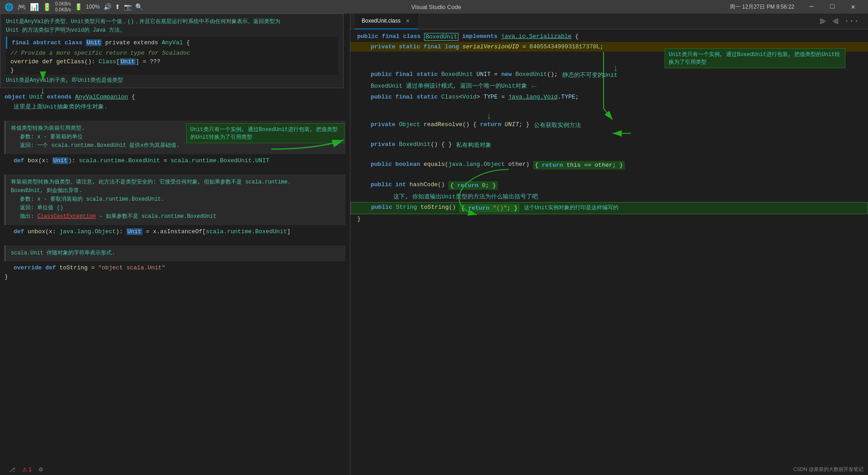 Image resolution: width=868 pixels, height=475 pixels. I want to click on net-speeds: 0.0KB/s 0.0KB/s, so click(63, 7).